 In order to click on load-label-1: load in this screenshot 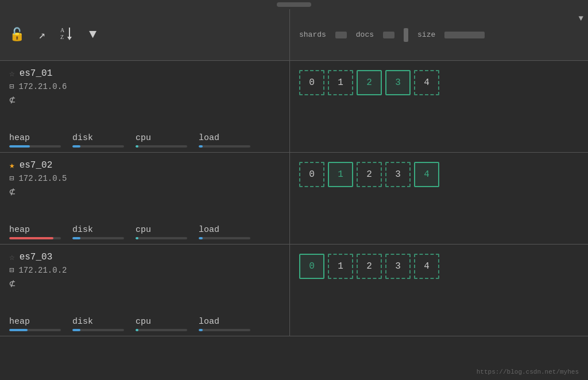, I will do `click(209, 230)`.